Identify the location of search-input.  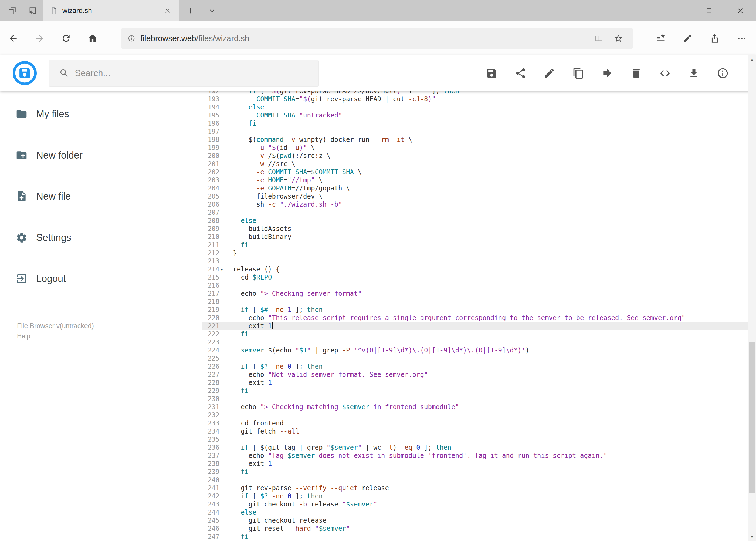
(191, 73).